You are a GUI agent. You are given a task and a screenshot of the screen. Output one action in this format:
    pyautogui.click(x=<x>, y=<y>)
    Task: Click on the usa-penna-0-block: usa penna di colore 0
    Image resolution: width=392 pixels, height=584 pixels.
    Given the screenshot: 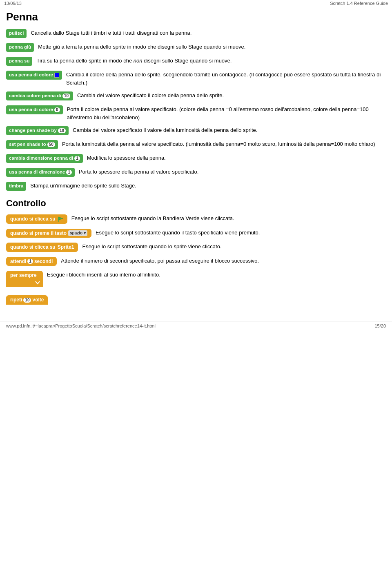 What is the action you would take?
    pyautogui.click(x=34, y=110)
    